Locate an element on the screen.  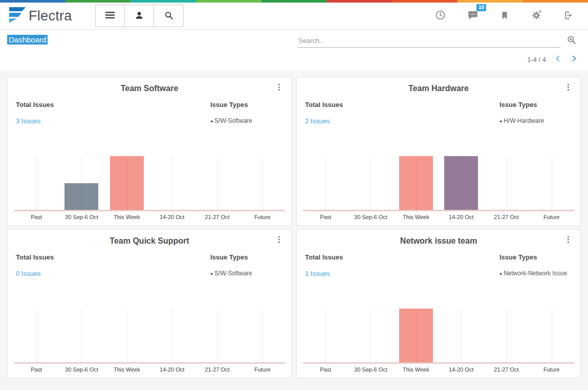
activity-clock-button is located at coordinates (440, 16).